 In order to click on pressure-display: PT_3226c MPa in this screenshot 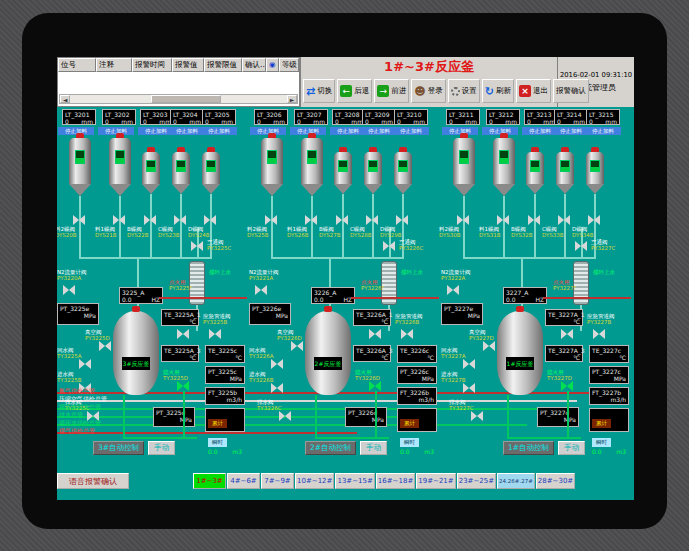, I will do `click(417, 375)`.